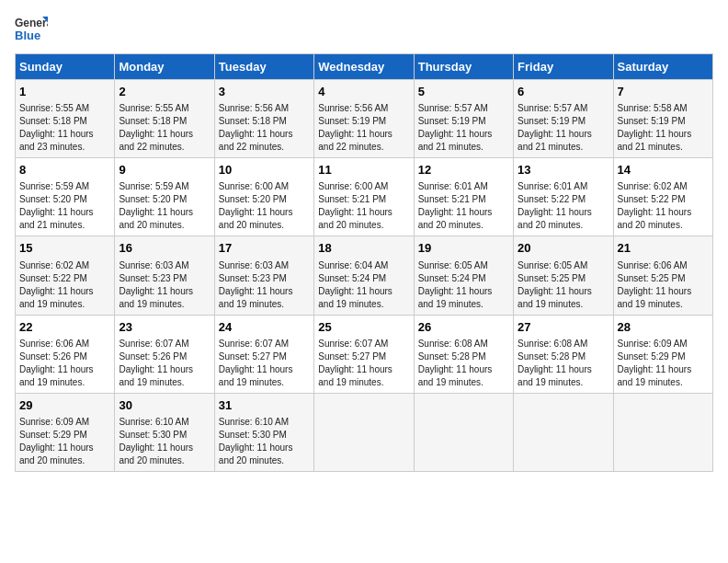  What do you see at coordinates (364, 197) in the screenshot?
I see `calendar-cell: 11Sunrise: 6:00 AM Sunset: 5:21 PM Dayli…` at bounding box center [364, 197].